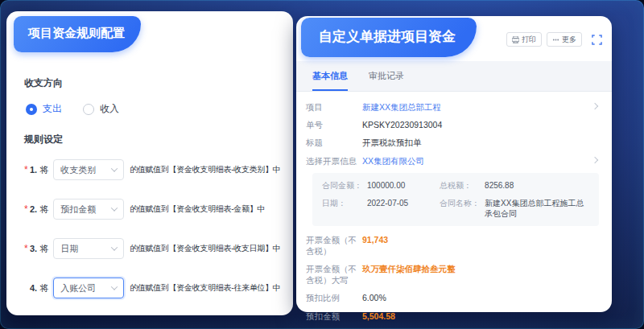  I want to click on tab-approval-record: 审批记录, so click(386, 80).